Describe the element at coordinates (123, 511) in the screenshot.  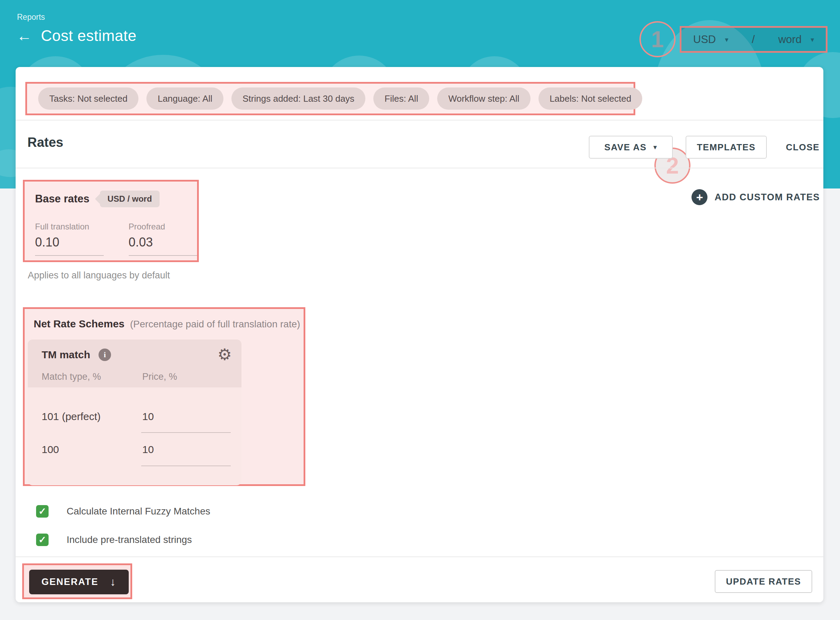
I see `calculate-fuzzy-matches-checkbox-row: ✓ Calculate Internal Fuzzy Matches` at that location.